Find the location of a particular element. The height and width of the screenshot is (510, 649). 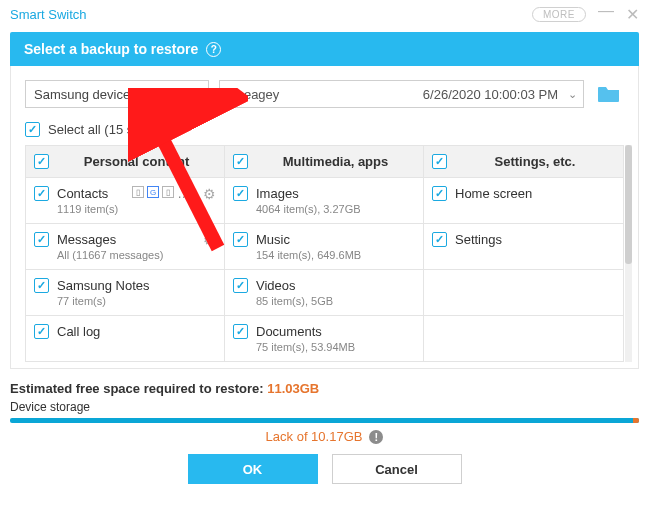

item-label: Samsung Notes is located at coordinates (104, 286).